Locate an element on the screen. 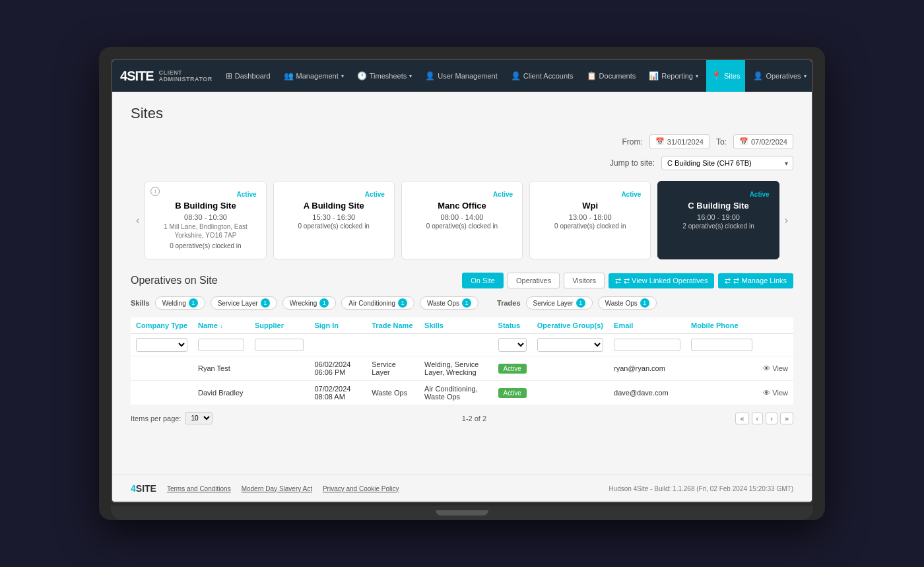 This screenshot has height=567, width=924. nav-documents: 📋 Documents is located at coordinates (611, 76).